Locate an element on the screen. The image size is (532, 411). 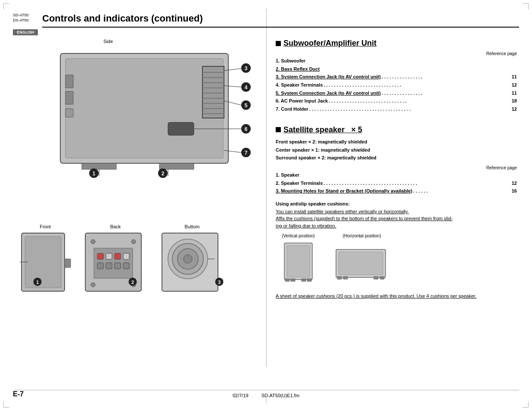
toc-2: 2. Bass Reflex Duct is located at coordinates (396, 69).